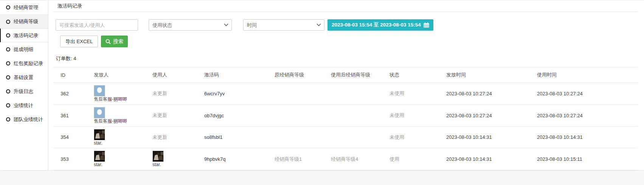 The height and width of the screenshot is (185, 644). What do you see at coordinates (175, 75) in the screenshot?
I see `col-header-user: 使用人` at bounding box center [175, 75].